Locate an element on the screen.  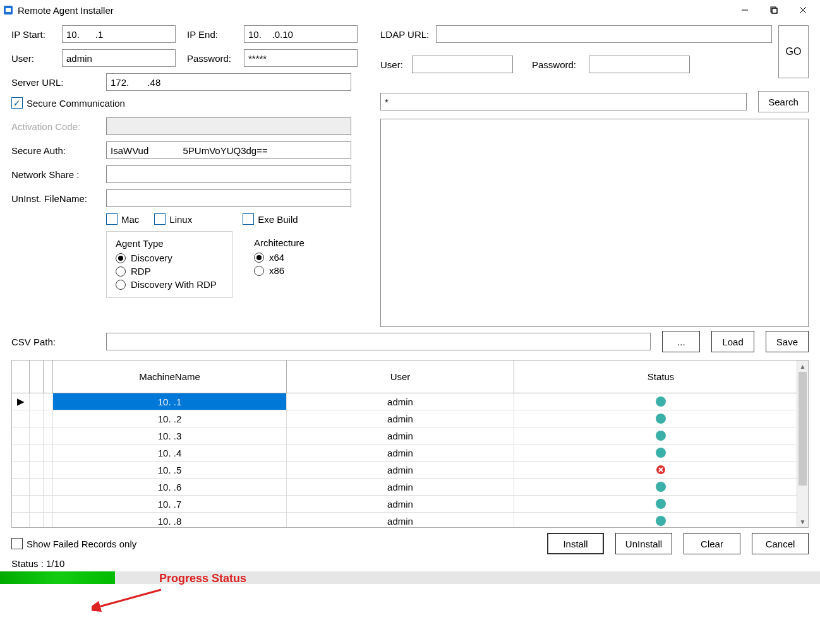
ldap-password-input is located at coordinates (639, 64).